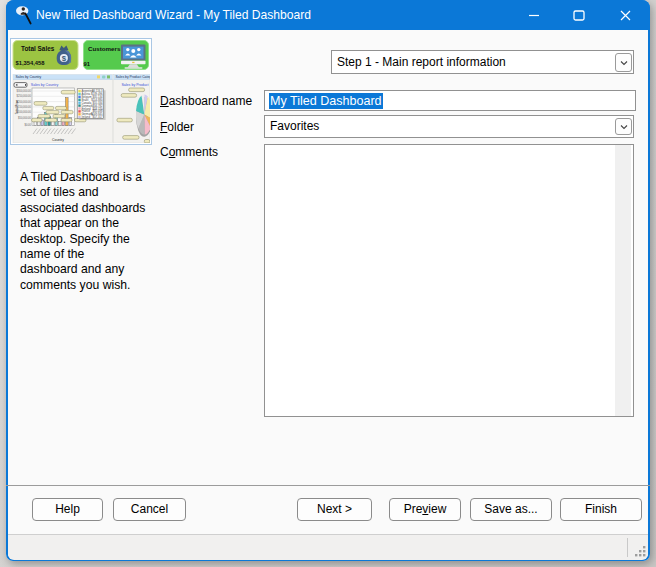 The image size is (656, 567). Describe the element at coordinates (24, 91) in the screenshot. I see `svg-text: $300,000.00` at that location.